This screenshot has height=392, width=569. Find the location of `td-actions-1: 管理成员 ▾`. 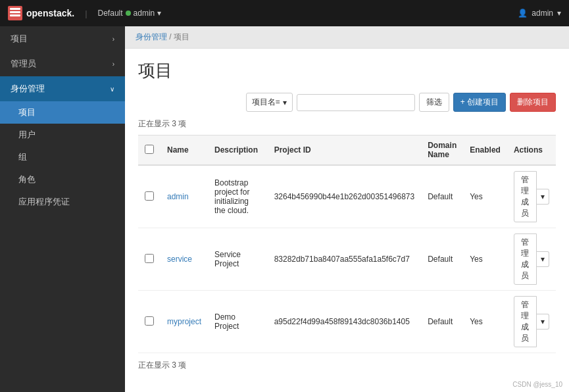

td-actions-1: 管理成员 ▾ is located at coordinates (532, 259).